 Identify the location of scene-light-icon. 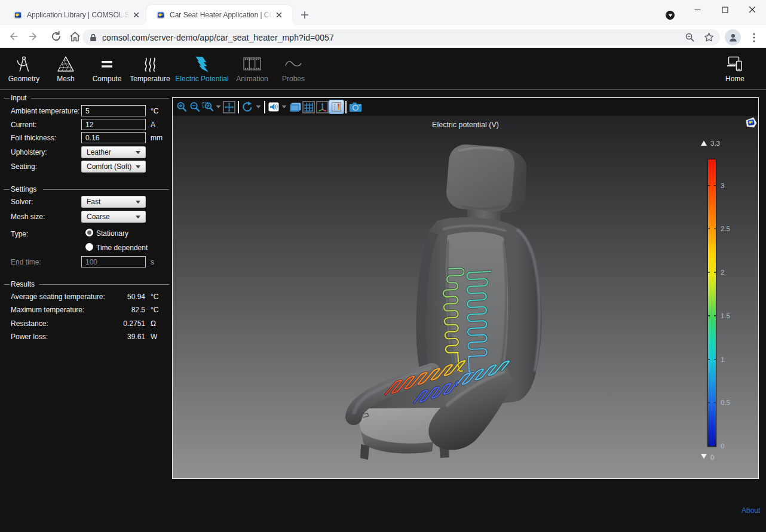
(274, 107).